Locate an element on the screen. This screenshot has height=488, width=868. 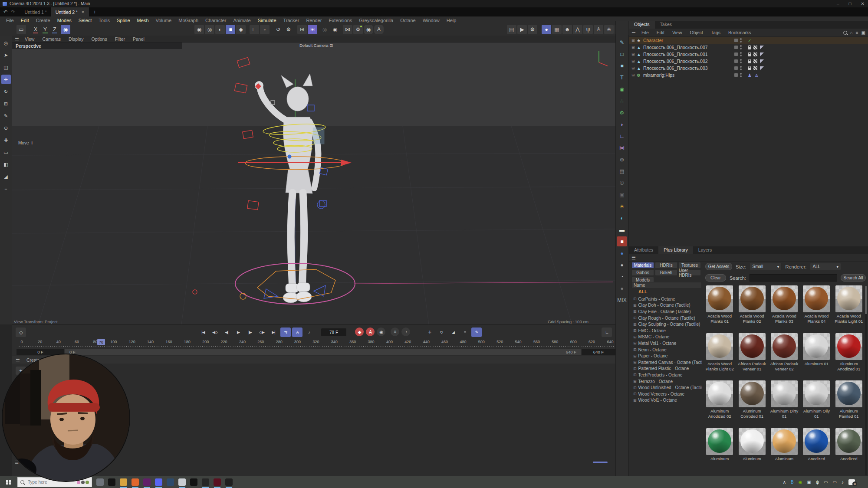
mesh-tags is located at coordinates (756, 55).